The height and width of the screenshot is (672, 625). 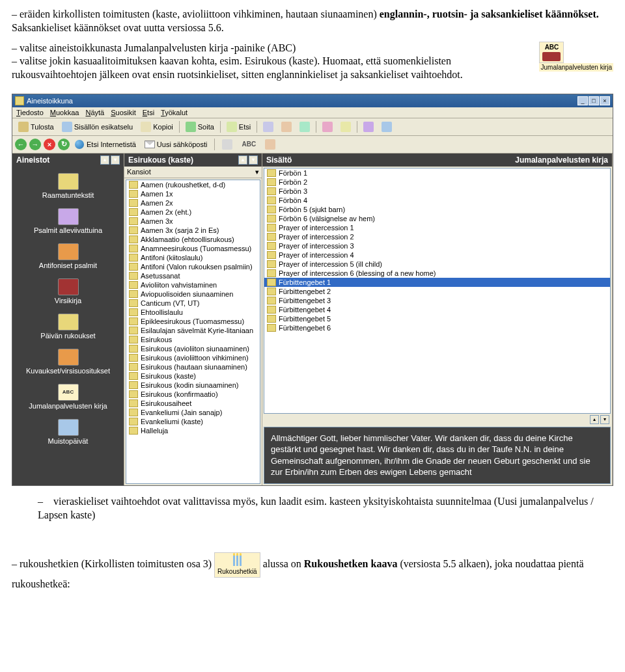 I want to click on list-item: Förbön 4, so click(x=438, y=200).